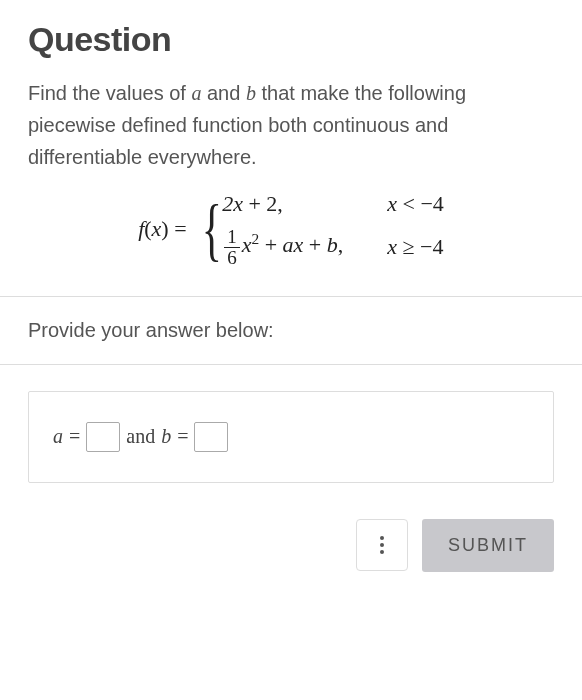 Image resolution: width=582 pixels, height=700 pixels. I want to click on case1-cond-var: x, so click(392, 204).